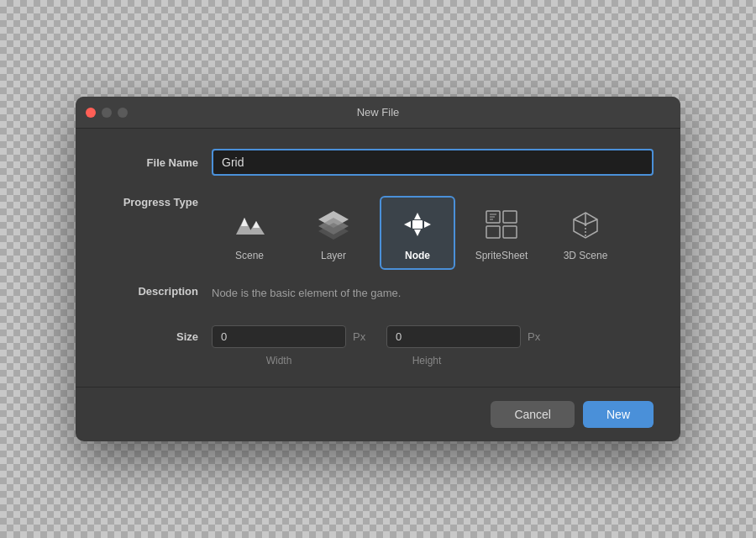 This screenshot has width=756, height=538. What do you see at coordinates (501, 224) in the screenshot?
I see `spritesheet-icon` at bounding box center [501, 224].